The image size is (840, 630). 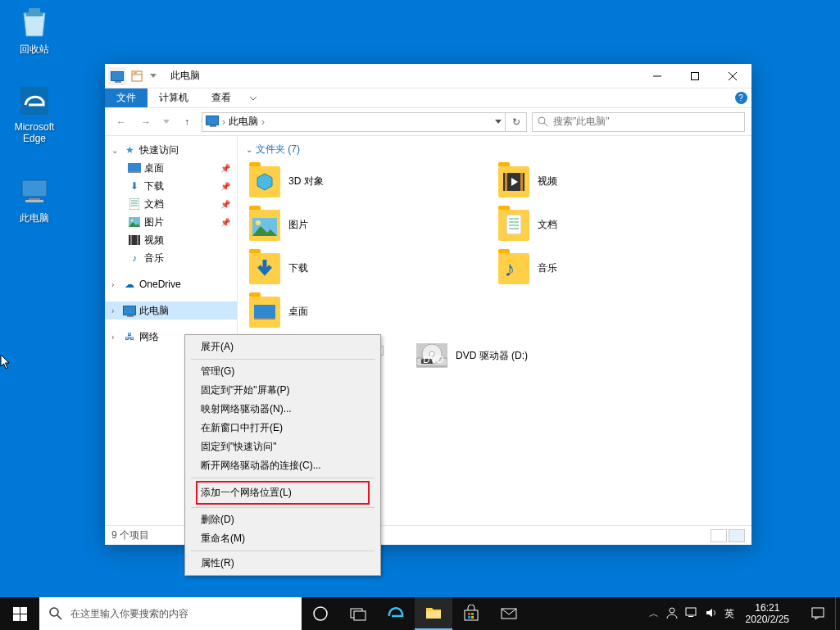 What do you see at coordinates (434, 614) in the screenshot?
I see `file-explorer-button` at bounding box center [434, 614].